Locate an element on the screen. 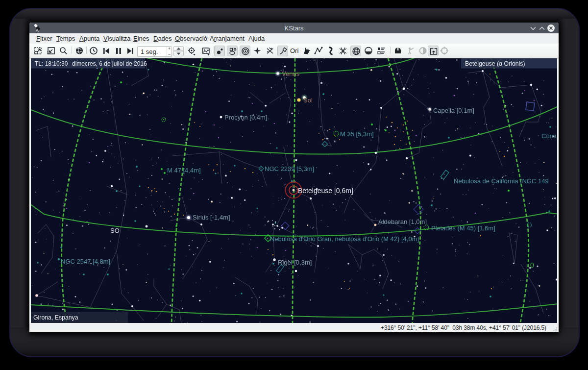 The height and width of the screenshot is (370, 588). svg-text: Sirius [-1,4m] is located at coordinates (212, 218).